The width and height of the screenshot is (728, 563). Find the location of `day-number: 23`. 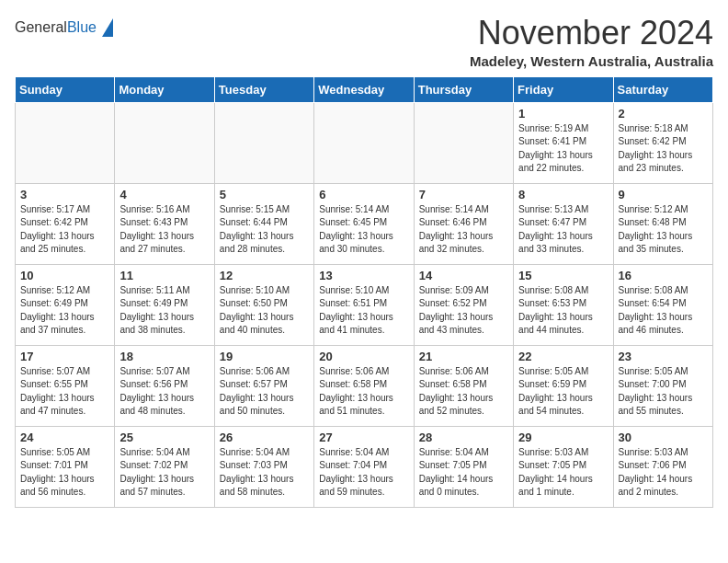

day-number: 23 is located at coordinates (664, 357).